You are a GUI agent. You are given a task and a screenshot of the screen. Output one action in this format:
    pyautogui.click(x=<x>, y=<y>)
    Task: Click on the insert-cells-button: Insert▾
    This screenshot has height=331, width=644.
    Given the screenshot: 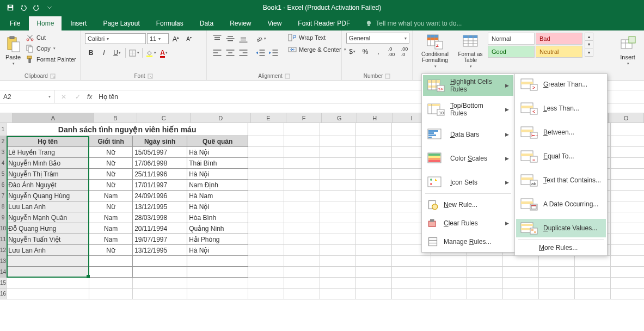 What is the action you would take?
    pyautogui.click(x=628, y=51)
    